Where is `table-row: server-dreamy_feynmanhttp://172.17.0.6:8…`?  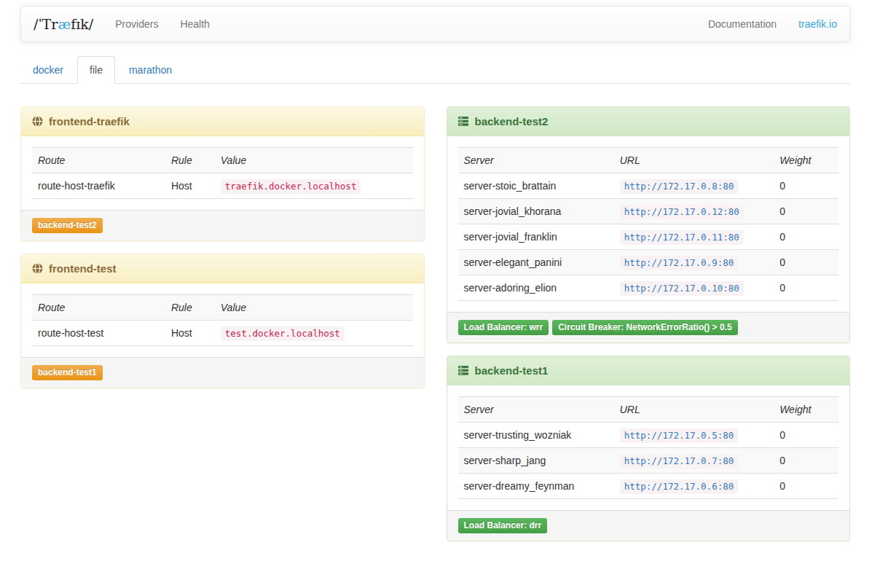
table-row: server-dreamy_feynmanhttp://172.17.0.6:8… is located at coordinates (648, 487).